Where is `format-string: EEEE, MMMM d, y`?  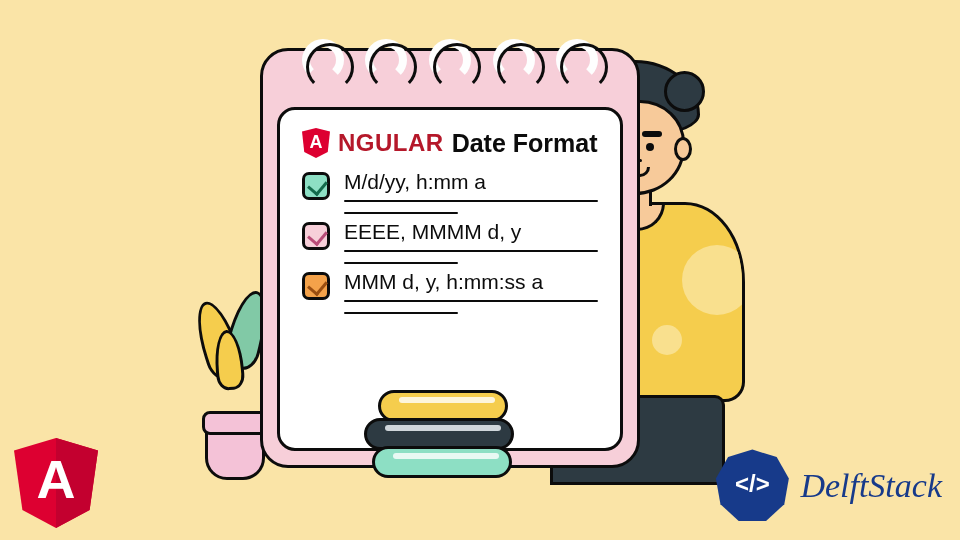 format-string: EEEE, MMMM d, y is located at coordinates (471, 232).